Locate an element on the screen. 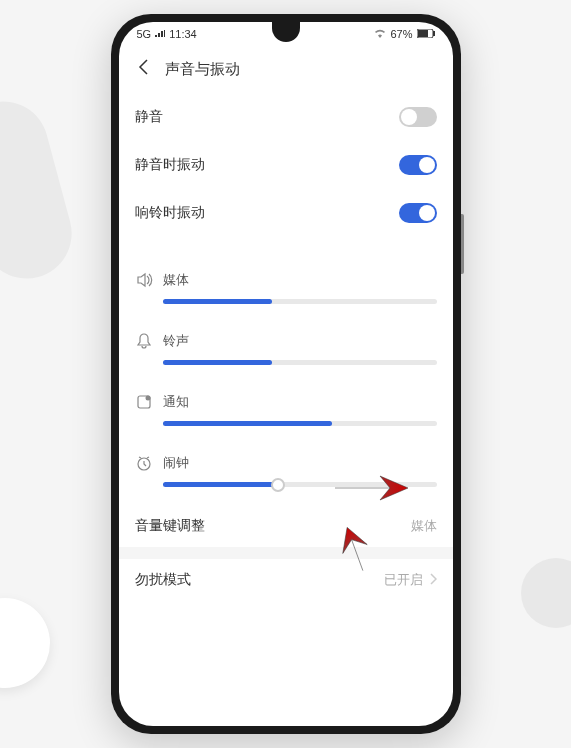 Image resolution: width=571 pixels, height=748 pixels. moon-icon is located at coordinates (365, 34).